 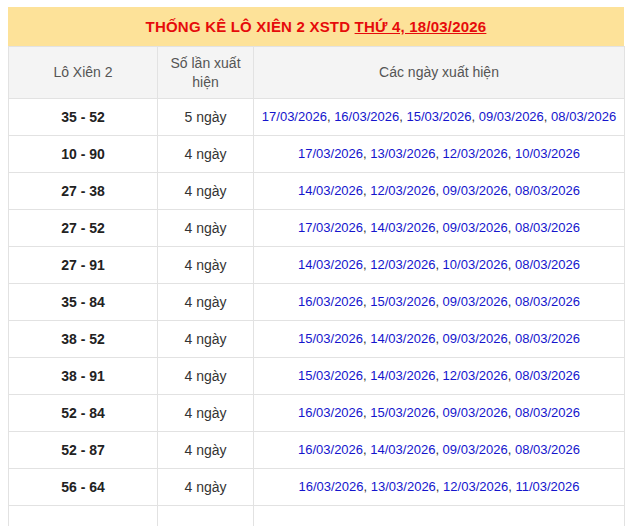 What do you see at coordinates (440, 228) in the screenshot?
I see `dates-cell: 17/03/2026, 14/03/2026, 09/03/2026, 08/0…` at bounding box center [440, 228].